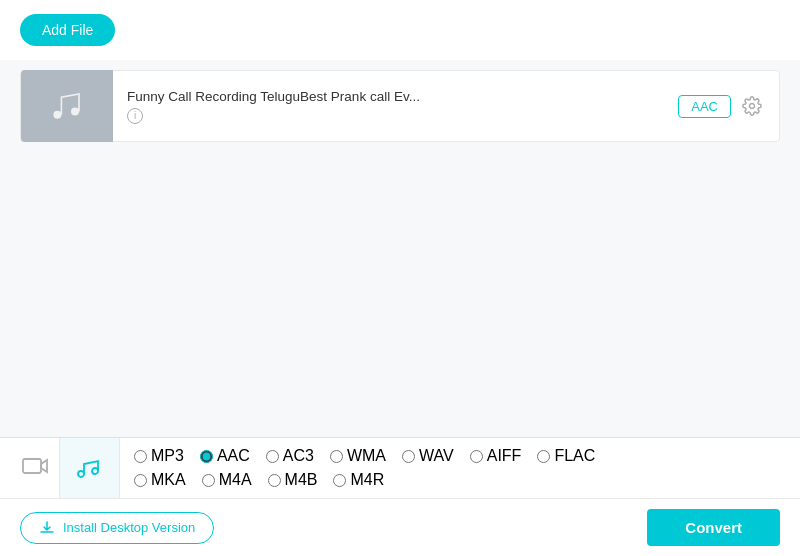  What do you see at coordinates (302, 480) in the screenshot?
I see `label-m4b: M4B` at bounding box center [302, 480].